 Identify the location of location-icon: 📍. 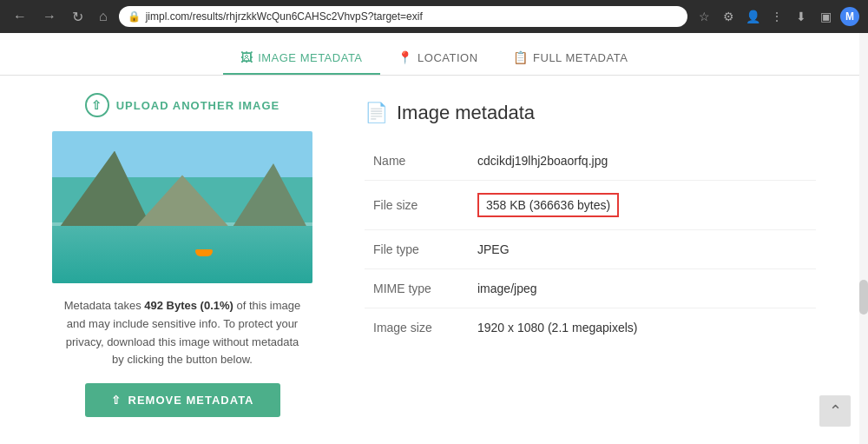
(405, 57).